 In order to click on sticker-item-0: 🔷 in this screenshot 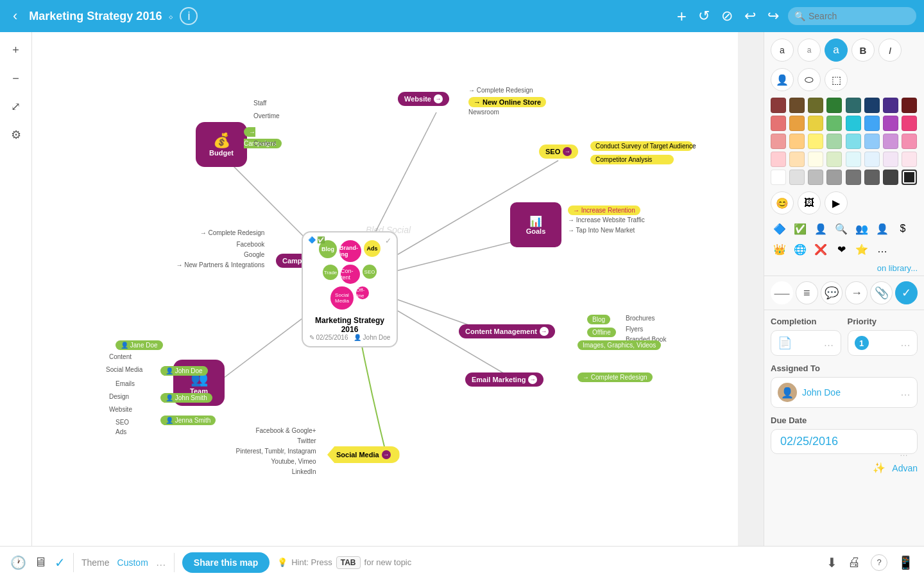, I will do `click(780, 229)`.